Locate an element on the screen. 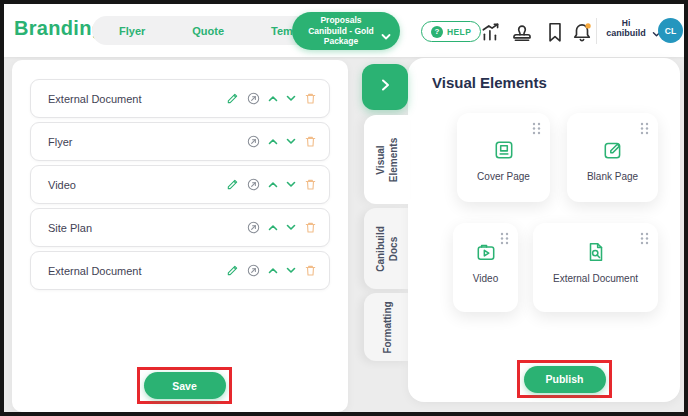 The image size is (688, 416). tab-formatting: Formatting is located at coordinates (387, 327).